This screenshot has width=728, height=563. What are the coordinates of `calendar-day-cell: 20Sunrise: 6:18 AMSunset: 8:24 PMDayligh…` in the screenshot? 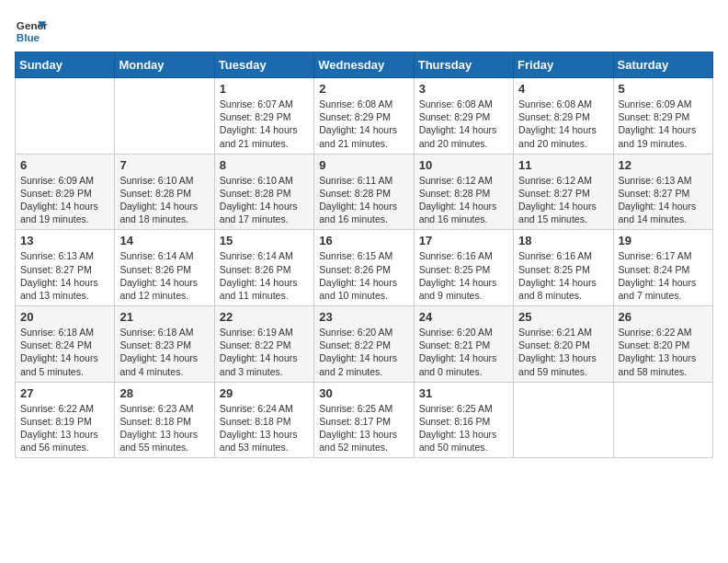 It's located at (65, 344).